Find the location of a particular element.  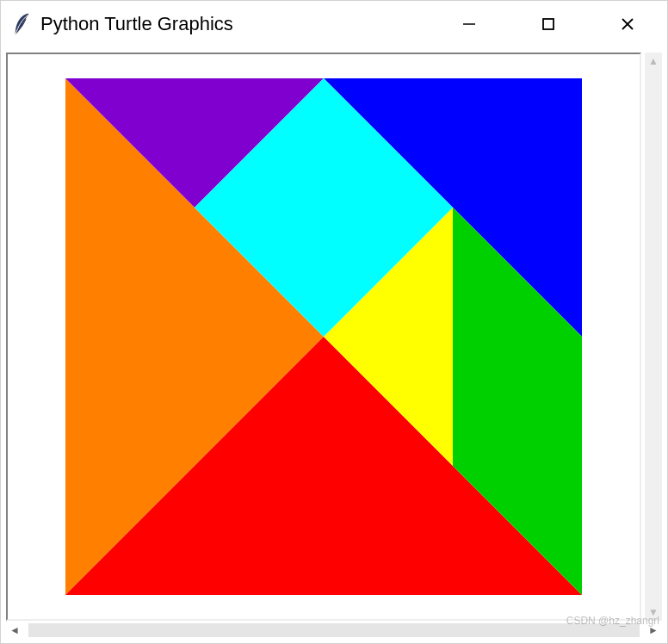

feather-icon is located at coordinates (22, 24).